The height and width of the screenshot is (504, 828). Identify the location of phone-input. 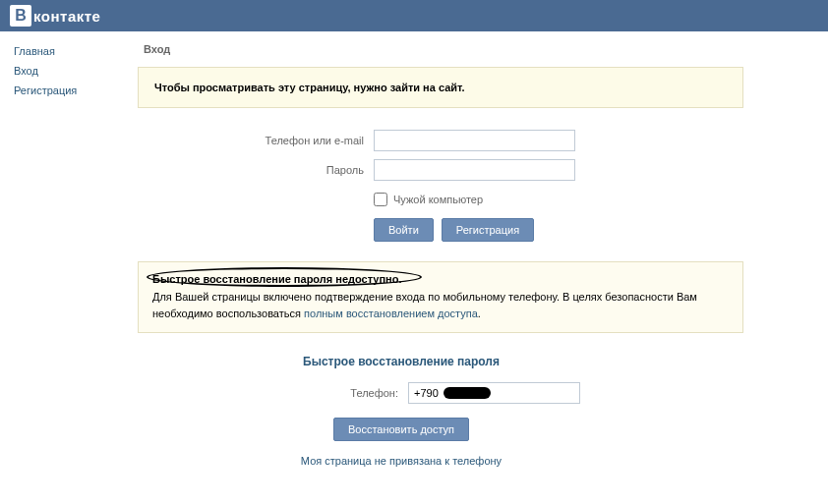
(494, 393).